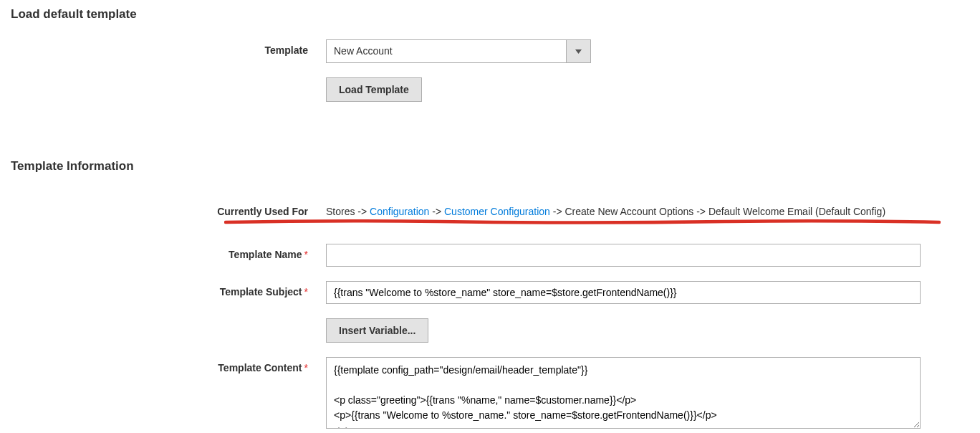 The height and width of the screenshot is (433, 980). Describe the element at coordinates (377, 330) in the screenshot. I see `insert-variable-button: Insert Variable...` at that location.